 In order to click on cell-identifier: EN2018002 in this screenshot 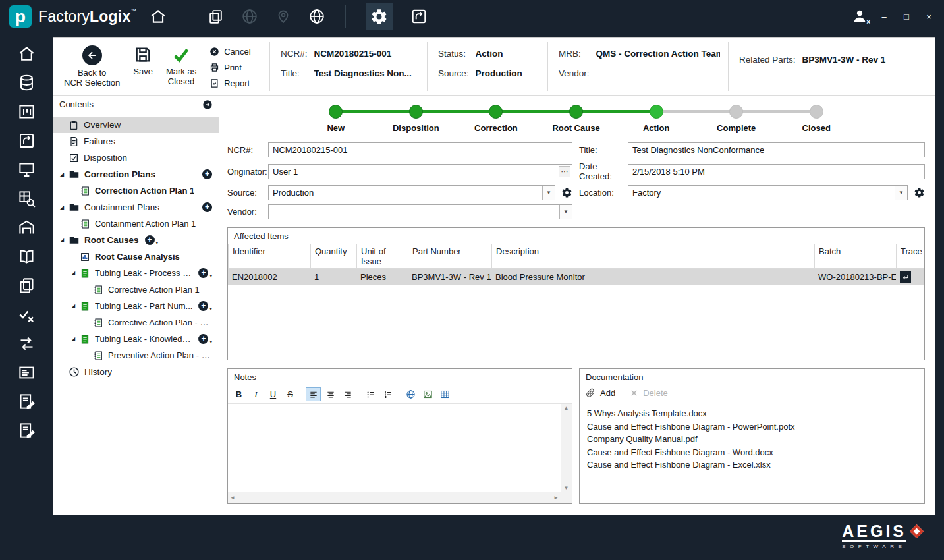, I will do `click(269, 277)`.